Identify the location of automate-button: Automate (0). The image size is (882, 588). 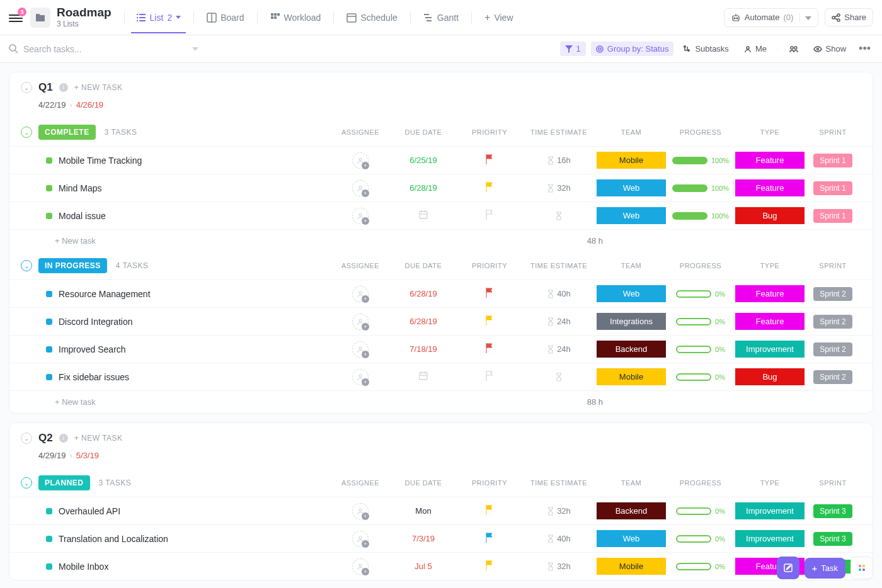
(771, 18).